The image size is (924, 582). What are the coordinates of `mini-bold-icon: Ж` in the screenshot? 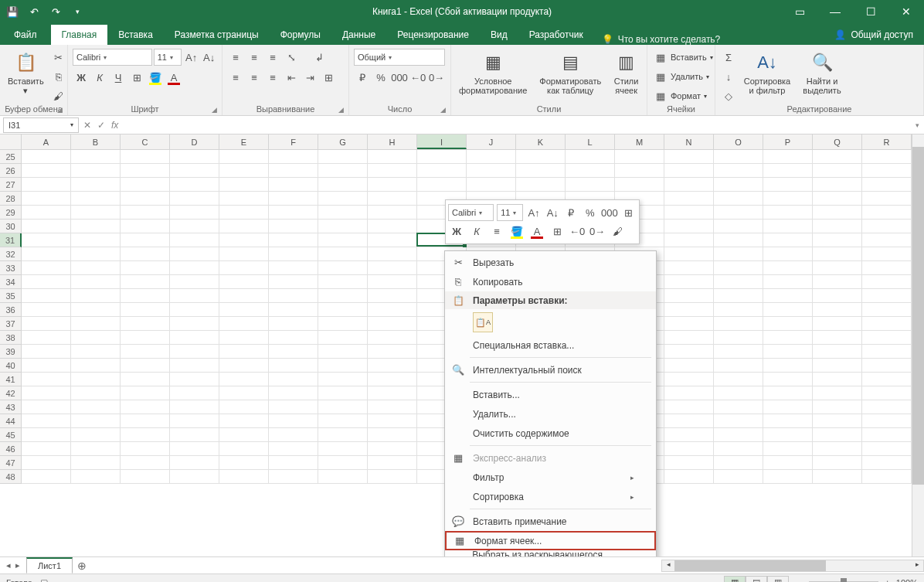 It's located at (457, 231).